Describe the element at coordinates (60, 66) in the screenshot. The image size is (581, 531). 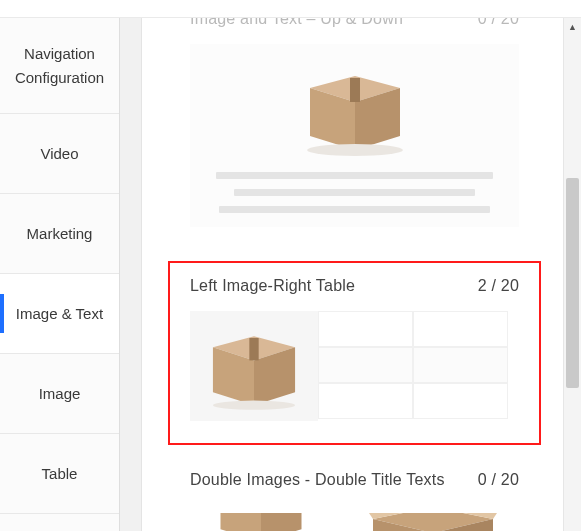
I see `sidebar-item-label: Navigation Configuration` at that location.